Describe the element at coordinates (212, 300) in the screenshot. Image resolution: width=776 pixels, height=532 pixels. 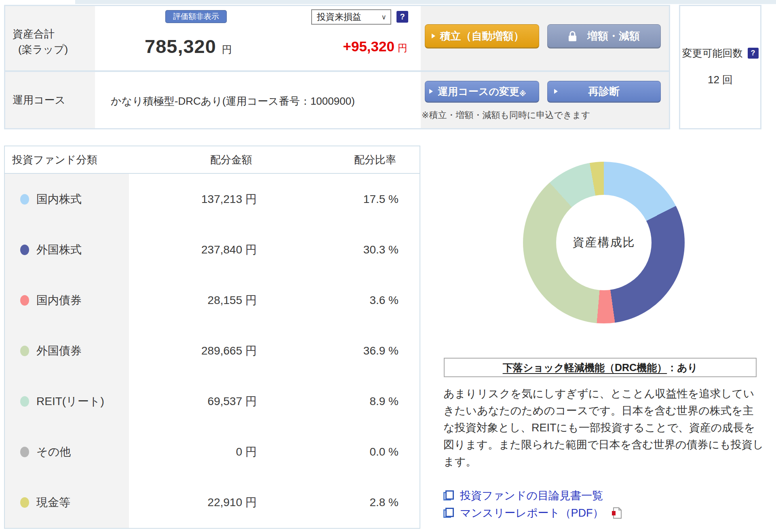
I see `table-row: 国内債券28,155 円3.6 %` at that location.